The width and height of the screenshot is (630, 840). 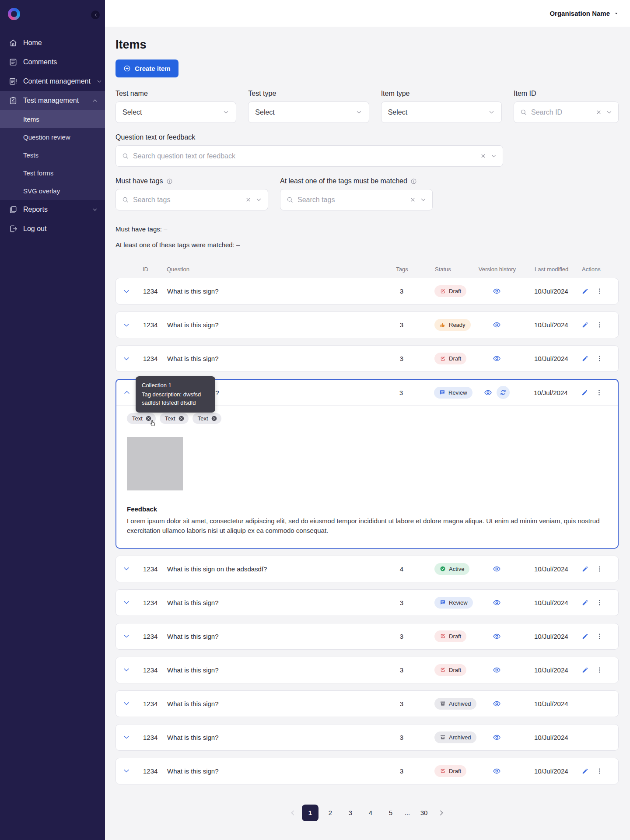 What do you see at coordinates (52, 101) in the screenshot?
I see `sidebar-item-test-management: Test management` at bounding box center [52, 101].